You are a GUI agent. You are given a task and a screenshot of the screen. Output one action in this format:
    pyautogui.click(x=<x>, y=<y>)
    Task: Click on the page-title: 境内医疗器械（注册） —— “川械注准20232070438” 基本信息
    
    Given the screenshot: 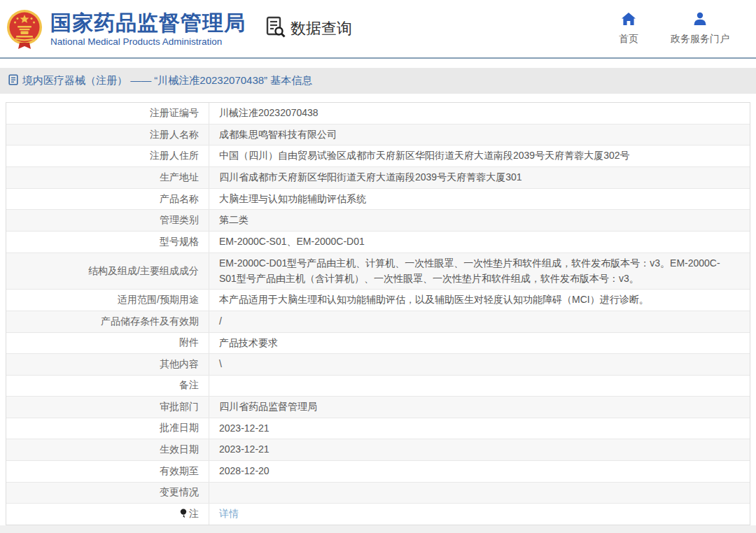 What is the action you would take?
    pyautogui.click(x=167, y=81)
    